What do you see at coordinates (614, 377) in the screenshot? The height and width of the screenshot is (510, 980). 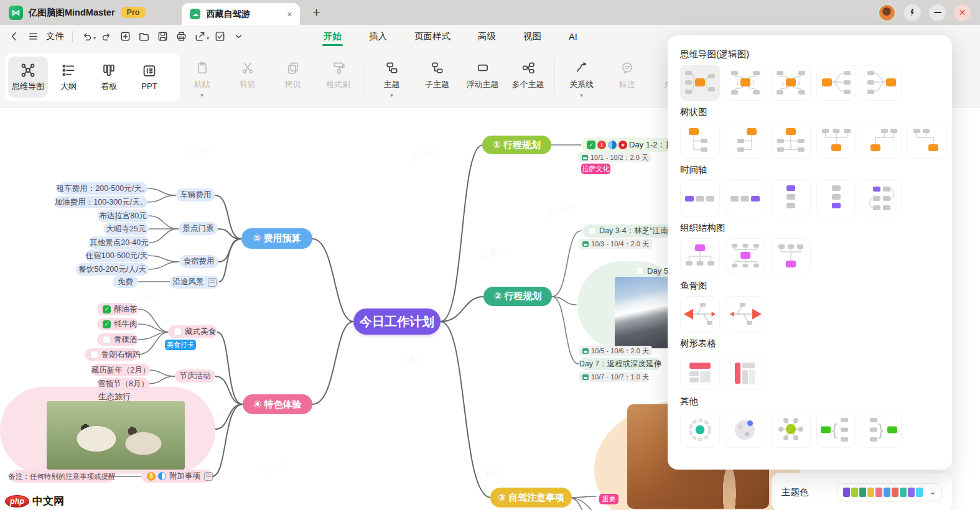 I see `tag-date-4: 10/7 - 10/7：1.0 天` at bounding box center [614, 377].